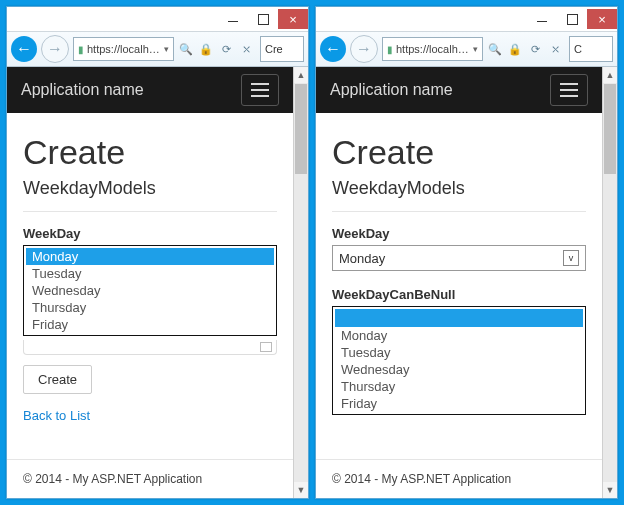 Image resolution: width=624 pixels, height=505 pixels. I want to click on browser-tab: Cre, so click(282, 49).